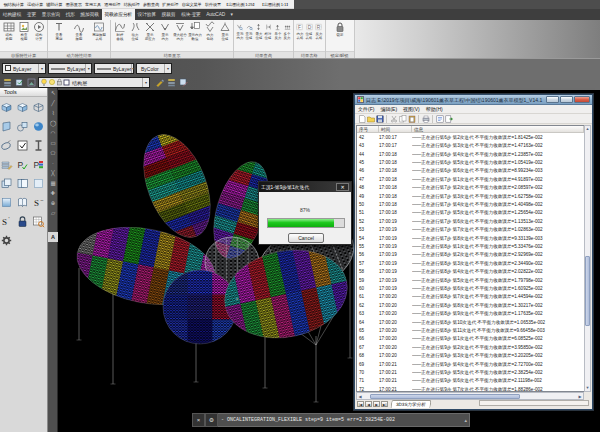  I want to click on ribbon-button-5-0: 锁定, so click(340, 29).